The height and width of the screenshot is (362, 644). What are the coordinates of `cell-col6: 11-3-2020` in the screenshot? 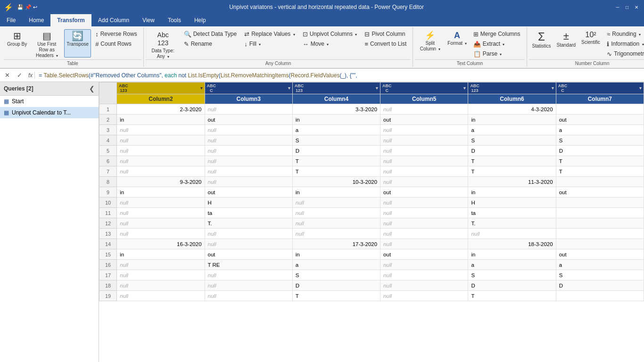 It's located at (512, 182).